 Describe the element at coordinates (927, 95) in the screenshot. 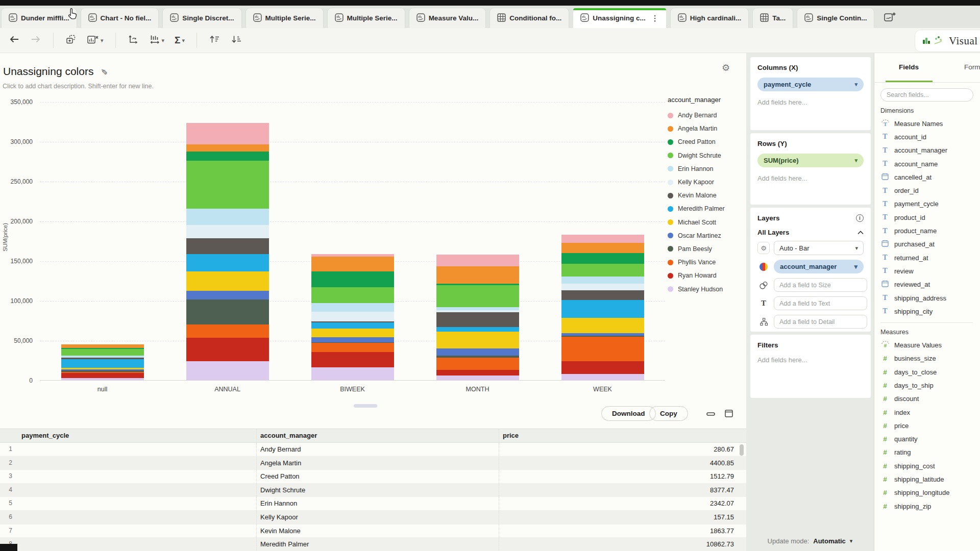

I see `search-input` at that location.